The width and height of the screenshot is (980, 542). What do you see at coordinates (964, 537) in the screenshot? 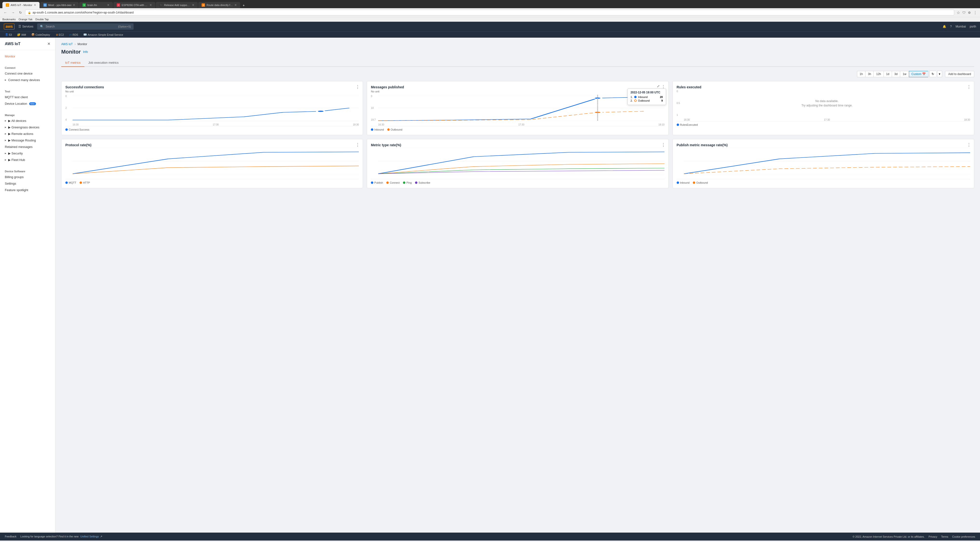
I see `footer-cookie: Cookie preferences` at bounding box center [964, 537].